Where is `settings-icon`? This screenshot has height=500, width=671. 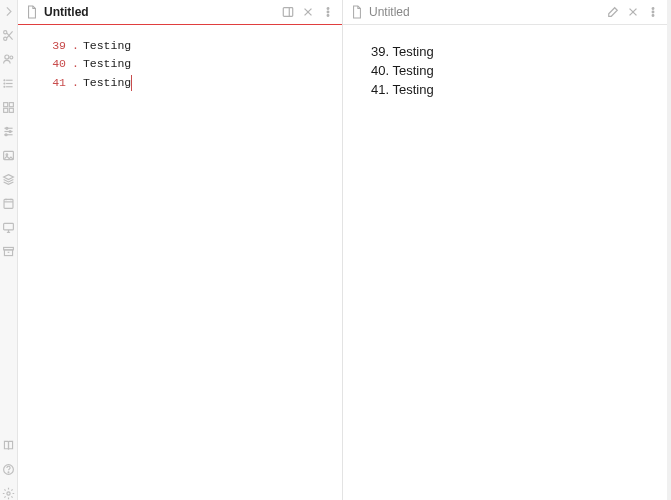
settings-icon is located at coordinates (9, 493).